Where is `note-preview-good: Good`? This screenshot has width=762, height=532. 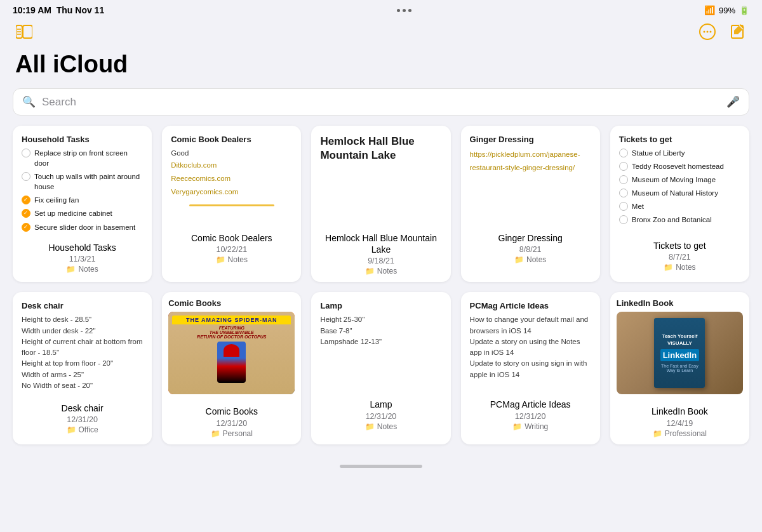
note-preview-good: Good is located at coordinates (231, 154).